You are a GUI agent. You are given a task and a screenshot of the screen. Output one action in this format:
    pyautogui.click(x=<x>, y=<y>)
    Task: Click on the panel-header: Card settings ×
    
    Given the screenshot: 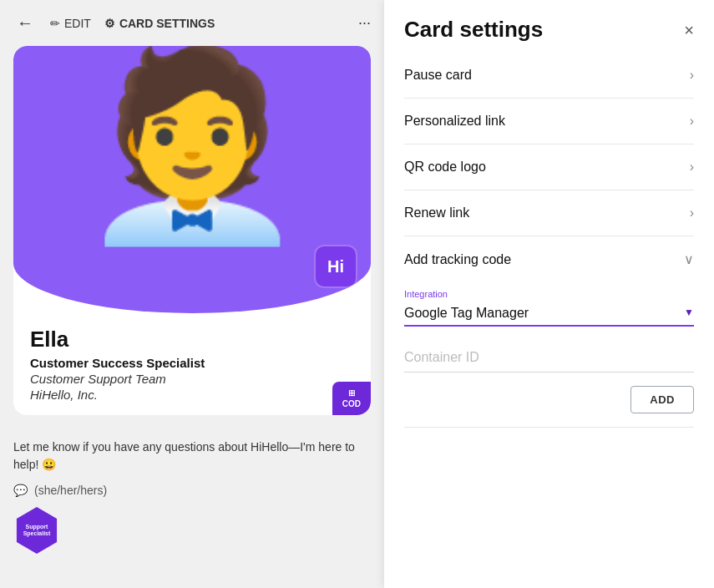 What is the action you would take?
    pyautogui.click(x=549, y=27)
    